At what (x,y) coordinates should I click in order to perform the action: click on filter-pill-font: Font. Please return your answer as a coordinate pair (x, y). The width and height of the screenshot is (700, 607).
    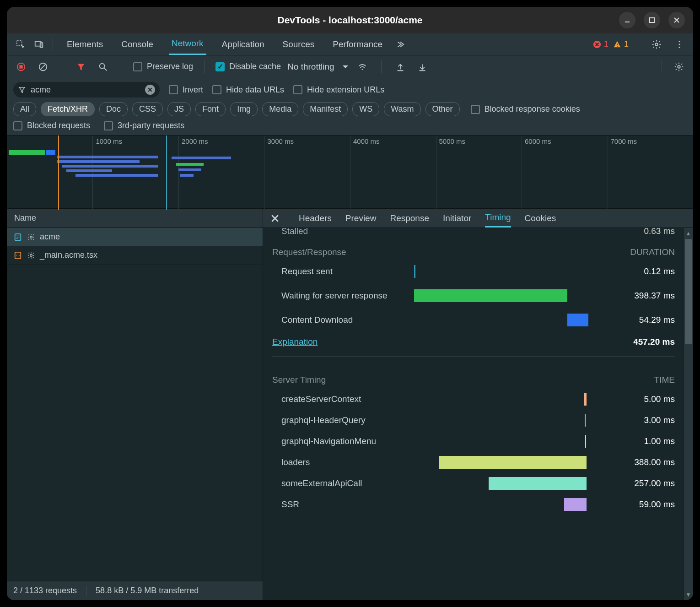
    Looking at the image, I should click on (210, 109).